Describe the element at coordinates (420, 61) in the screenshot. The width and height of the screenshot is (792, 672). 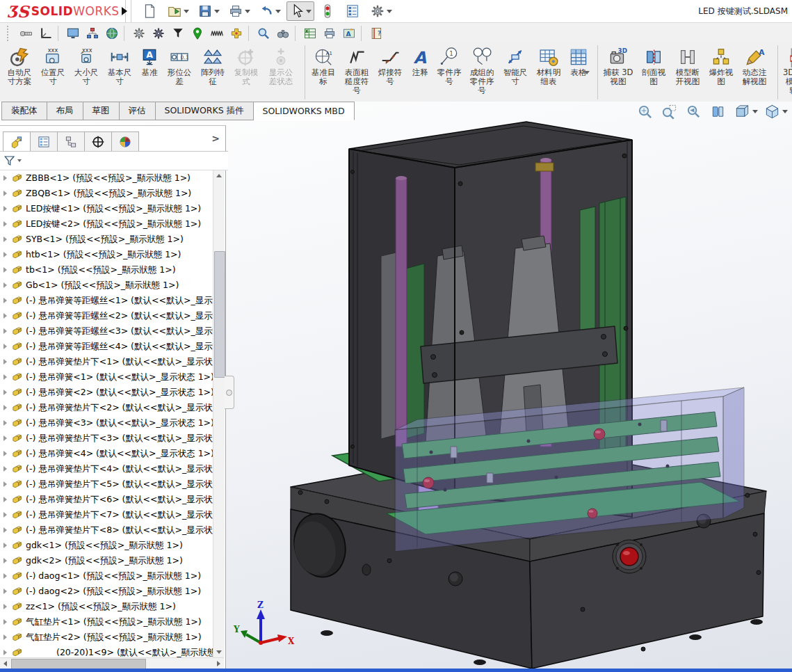
I see `note: 注释` at that location.